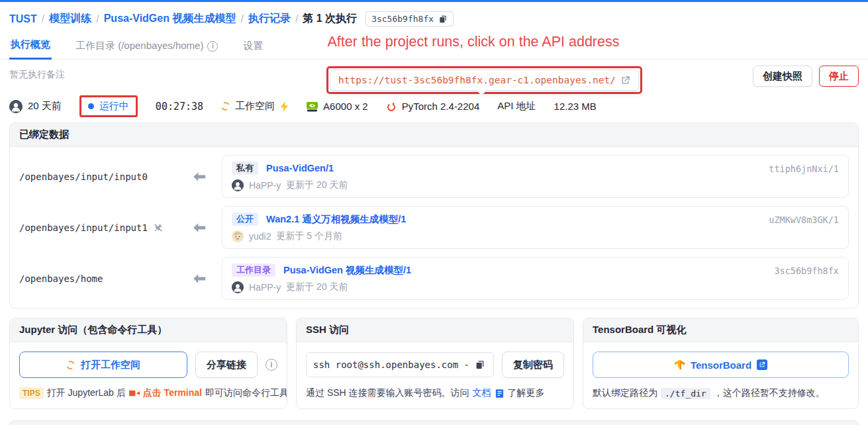 The image size is (868, 425). What do you see at coordinates (720, 393) in the screenshot?
I see `tensorboard-footer: 默认绑定路径为 ./tf_dir ，这个路径暂不支持修改。` at bounding box center [720, 393].